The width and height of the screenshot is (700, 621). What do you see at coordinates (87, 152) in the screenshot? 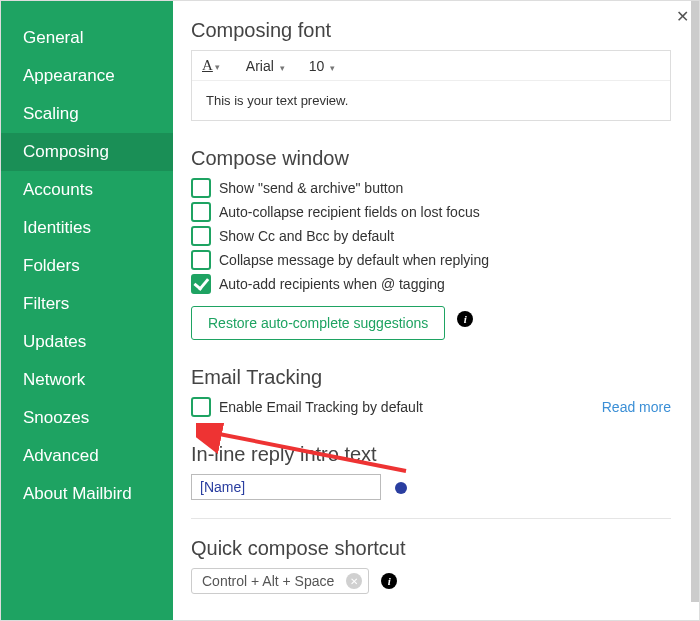
I see `sidebar-item-composing: Composing` at bounding box center [87, 152].